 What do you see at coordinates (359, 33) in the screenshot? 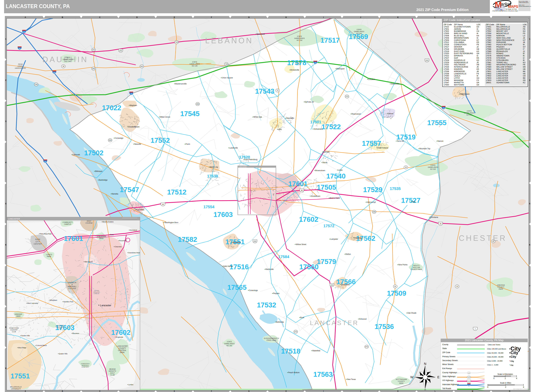
I see `svg-text: NO 046` at bounding box center [359, 33].